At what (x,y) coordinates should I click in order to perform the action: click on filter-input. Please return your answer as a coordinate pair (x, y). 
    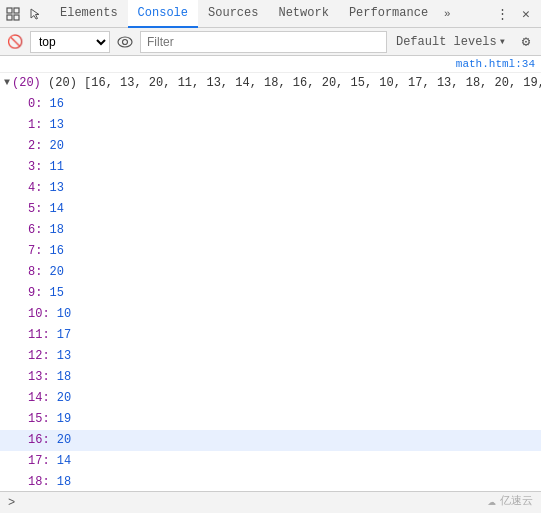
    Looking at the image, I should click on (264, 42).